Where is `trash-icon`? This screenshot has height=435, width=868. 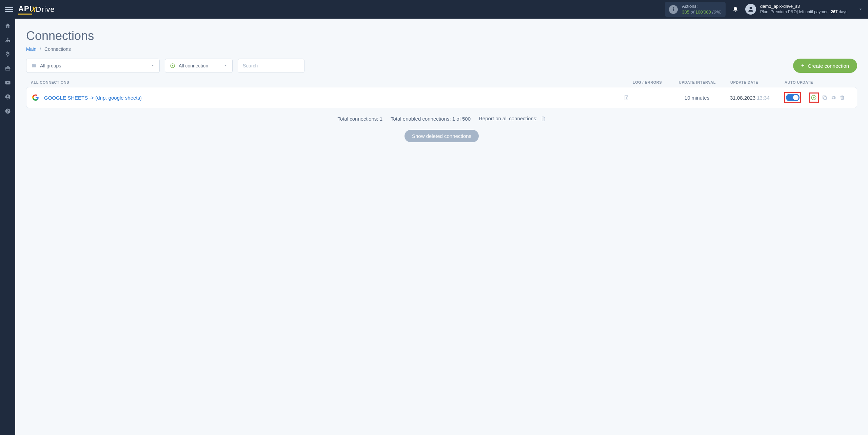 trash-icon is located at coordinates (842, 98).